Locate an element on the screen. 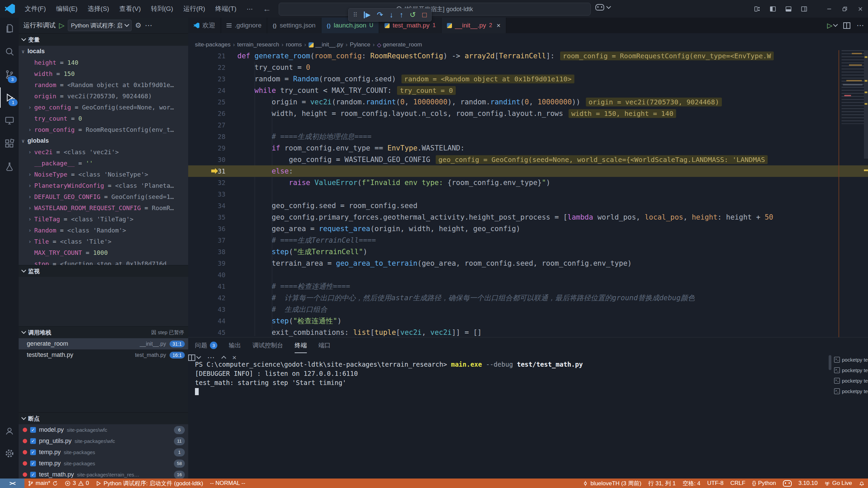  watch-section-header: 监视 is located at coordinates (103, 271).